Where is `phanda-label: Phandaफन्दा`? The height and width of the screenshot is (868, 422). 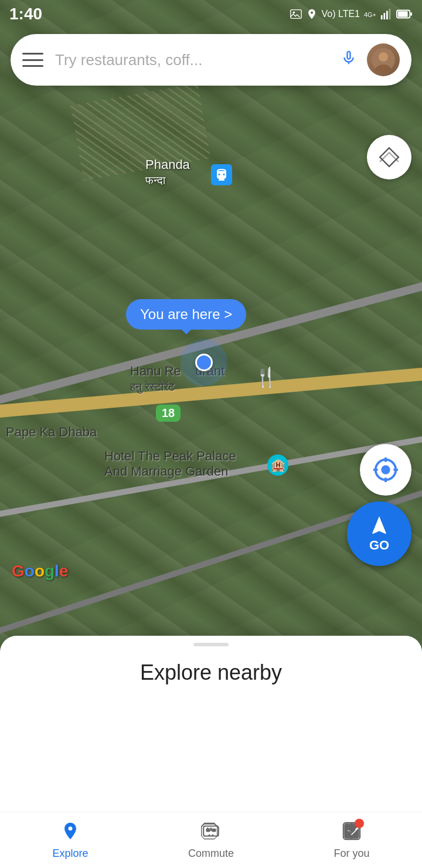 phanda-label: Phandaफन्दा is located at coordinates (168, 172).